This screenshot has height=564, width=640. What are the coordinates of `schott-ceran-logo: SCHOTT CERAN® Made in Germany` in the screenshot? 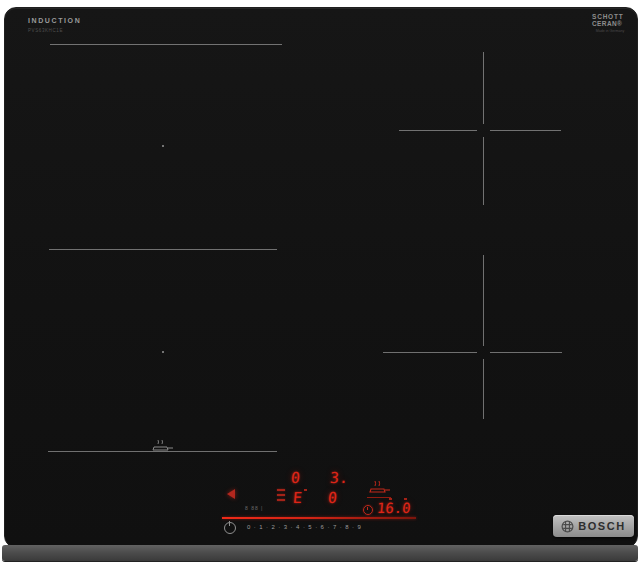 It's located at (610, 23).